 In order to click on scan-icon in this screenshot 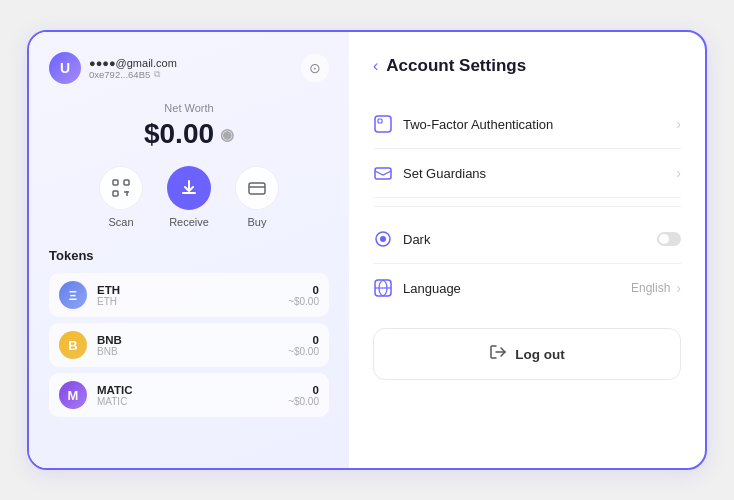, I will do `click(121, 188)`.